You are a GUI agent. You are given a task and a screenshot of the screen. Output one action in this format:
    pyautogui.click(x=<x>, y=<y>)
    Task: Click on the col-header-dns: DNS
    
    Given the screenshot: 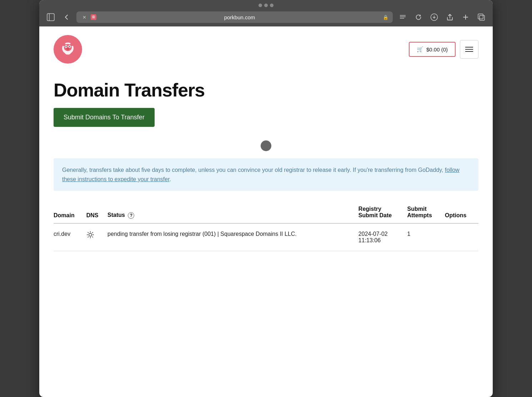 What is the action you would take?
    pyautogui.click(x=97, y=213)
    